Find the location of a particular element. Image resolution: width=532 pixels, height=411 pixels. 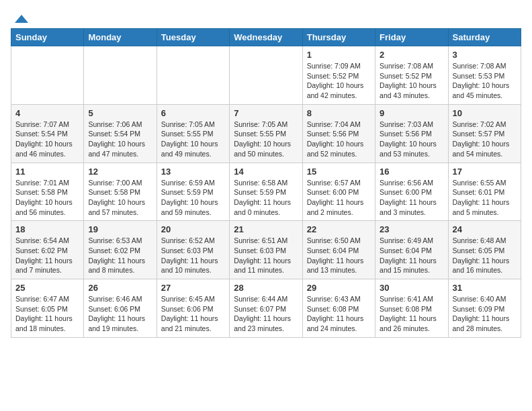

calendar-day-cell: 11Sunrise: 7:01 AMSunset: 5:58 PMDayligh… is located at coordinates (48, 192).